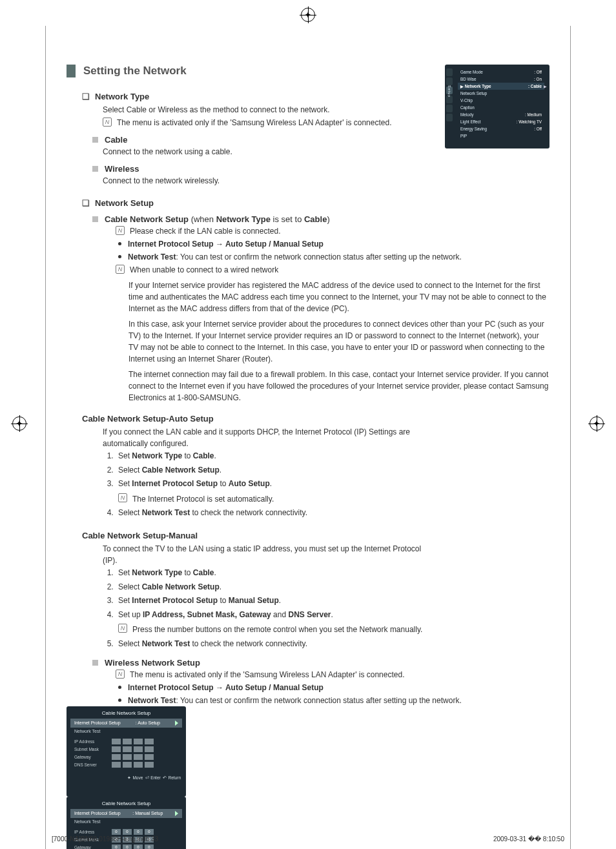  What do you see at coordinates (333, 485) in the screenshot?
I see `auto-steps: Set Network Type to Cable. Select Cable …` at bounding box center [333, 485].